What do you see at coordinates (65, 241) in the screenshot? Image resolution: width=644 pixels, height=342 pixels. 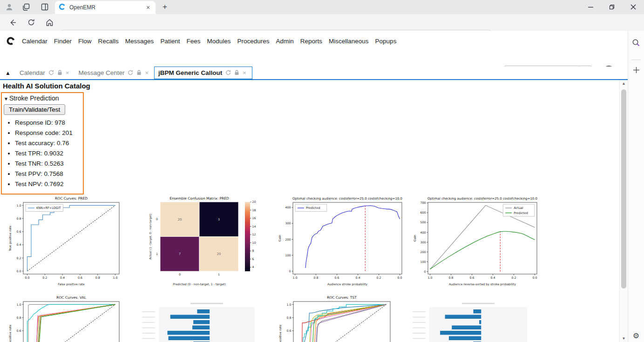 I see `chart-roc-curves-pred: 0.00.20.40.60.81.00.00.20.40.60.81.0ROC …` at bounding box center [65, 241].